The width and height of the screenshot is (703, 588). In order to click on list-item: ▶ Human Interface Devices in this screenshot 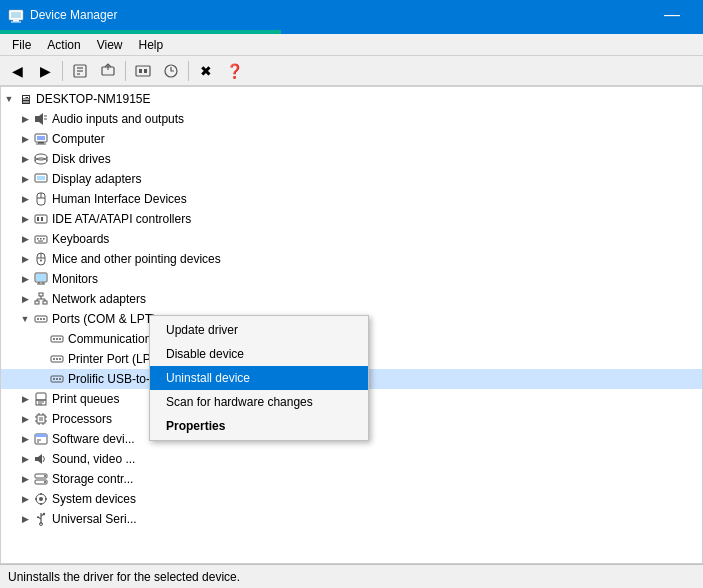, I will do `click(352, 199)`.